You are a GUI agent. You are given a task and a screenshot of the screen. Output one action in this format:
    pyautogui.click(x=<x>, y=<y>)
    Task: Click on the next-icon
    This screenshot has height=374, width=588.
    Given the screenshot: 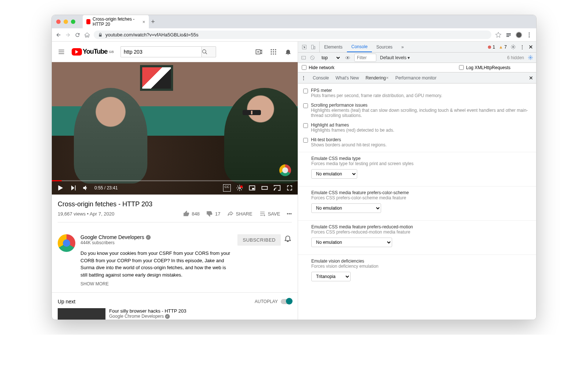 What is the action you would take?
    pyautogui.click(x=73, y=188)
    